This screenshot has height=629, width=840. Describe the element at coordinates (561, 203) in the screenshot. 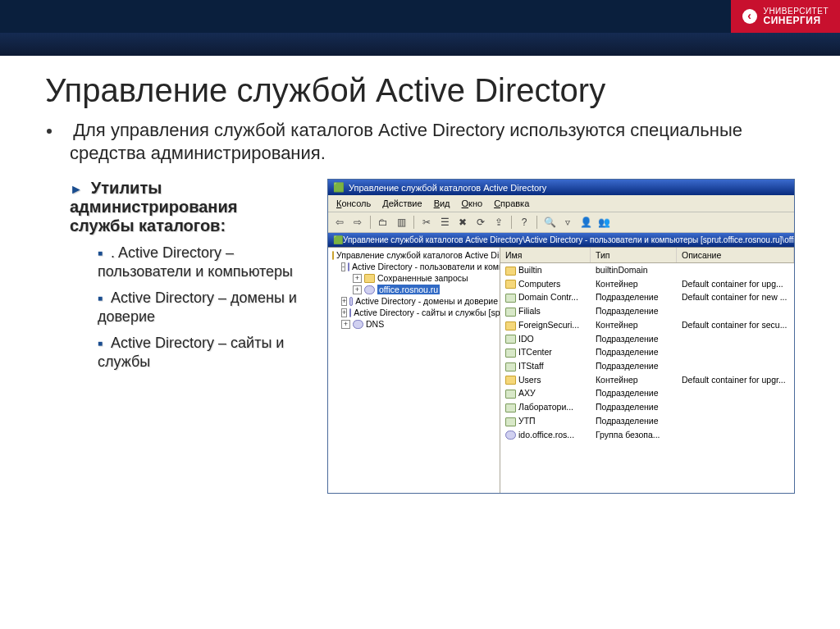

I see `menubar: КонсольДействиеВидОкноСправка` at that location.